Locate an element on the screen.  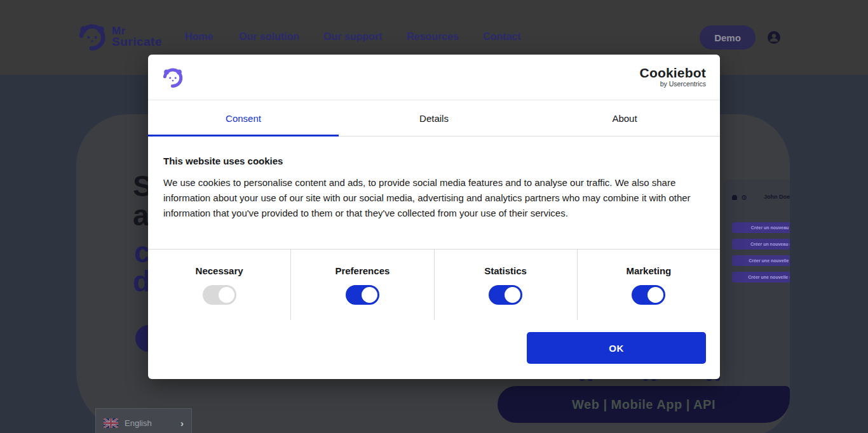
ok-button: OK is located at coordinates (616, 348).